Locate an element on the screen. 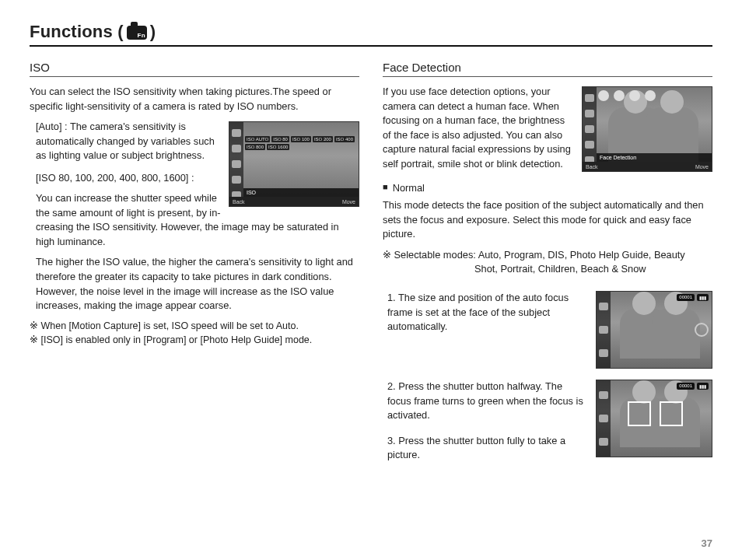  fd-icon-blink is located at coordinates (650, 96).